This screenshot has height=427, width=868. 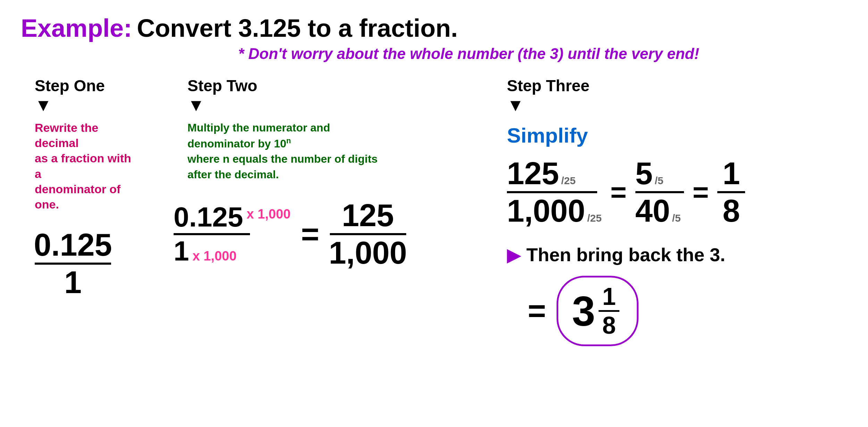 What do you see at coordinates (541, 173) in the screenshot?
I see `frac1-num-row: 125 /25` at bounding box center [541, 173].